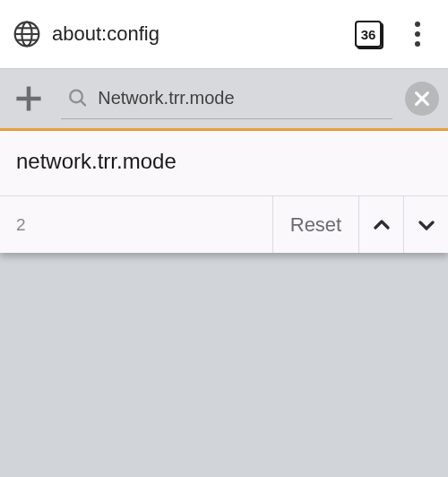  What do you see at coordinates (224, 163) in the screenshot?
I see `pref-name: network.trr.mode` at bounding box center [224, 163].